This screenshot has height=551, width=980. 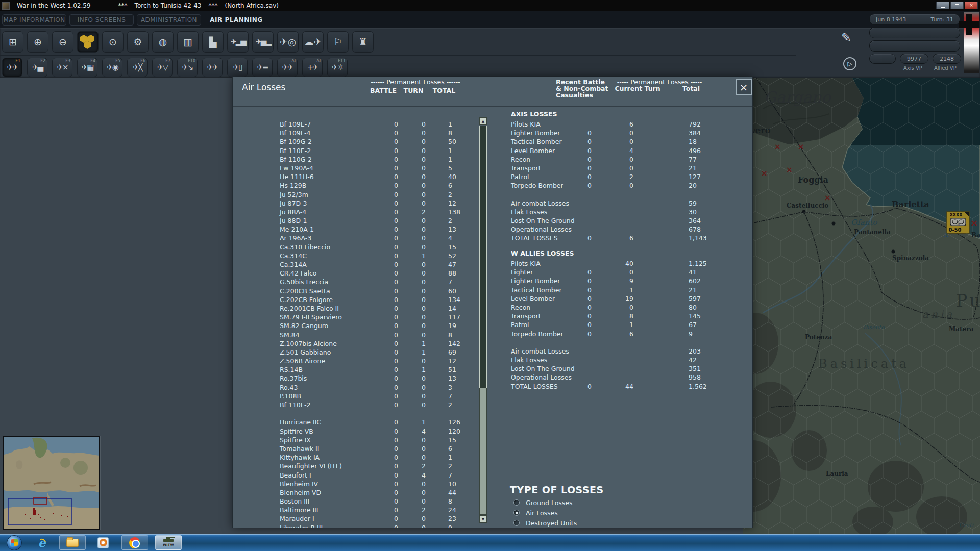 I want to click on air-sweep-f6-button: ✈╳F6, so click(x=137, y=67).